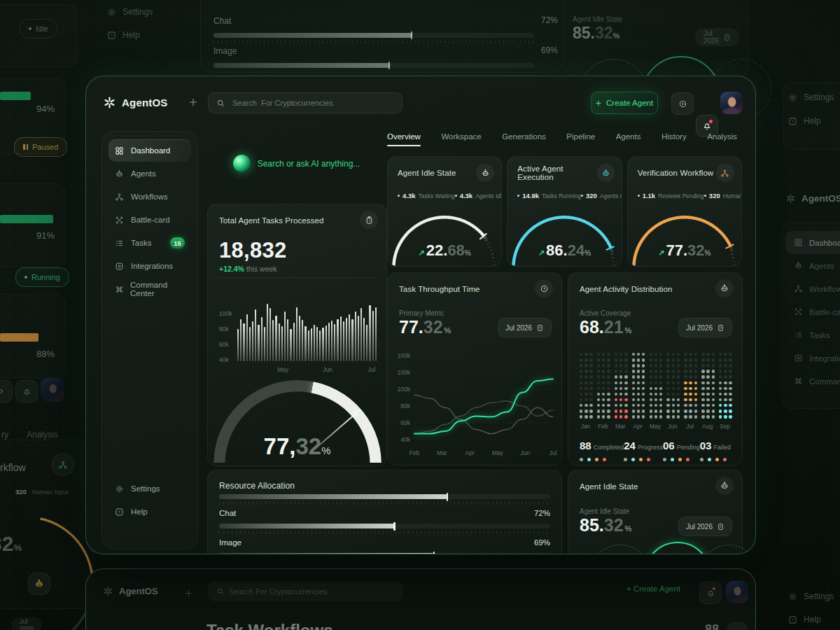 The width and height of the screenshot is (840, 630). What do you see at coordinates (385, 554) in the screenshot?
I see `resource-bar` at bounding box center [385, 554].